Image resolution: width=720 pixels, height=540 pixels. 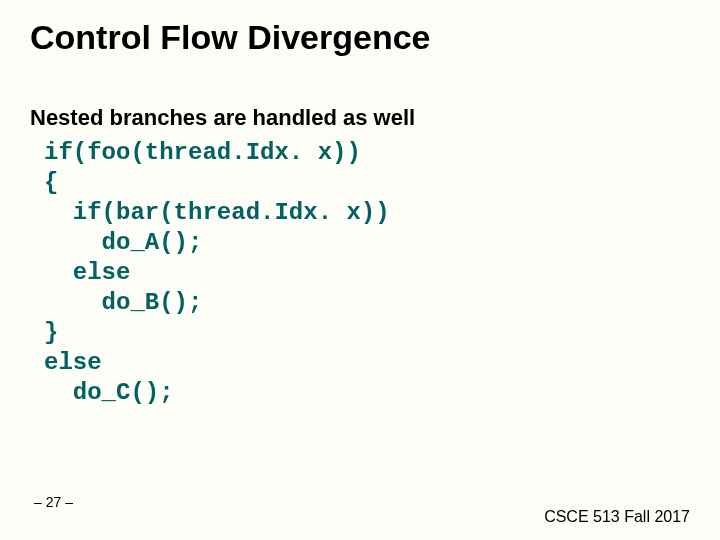 What do you see at coordinates (617, 517) in the screenshot?
I see `footer-course: CSCE 513 Fall 2017` at bounding box center [617, 517].